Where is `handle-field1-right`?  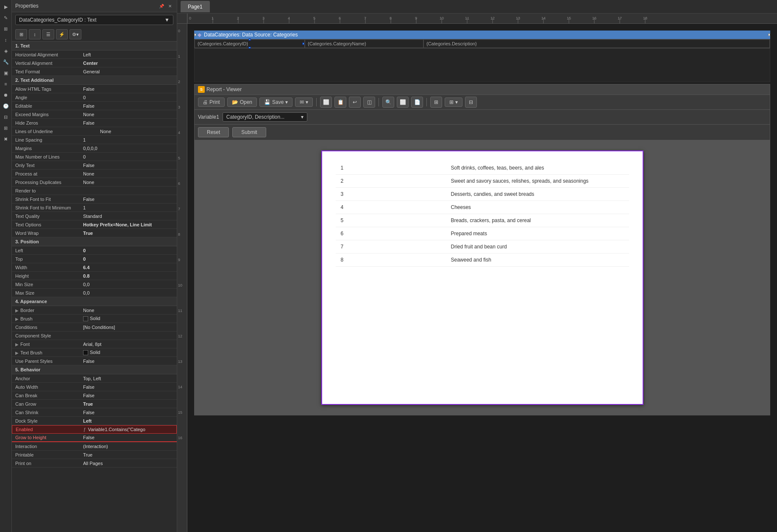
handle-field1-right is located at coordinates (304, 44).